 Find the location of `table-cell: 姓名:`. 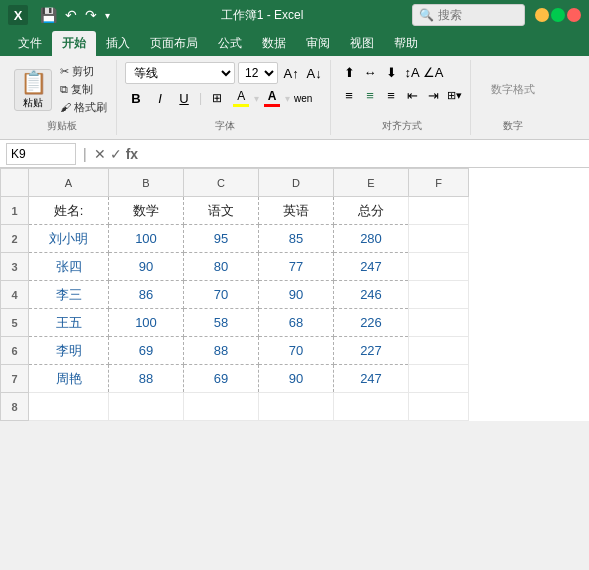

table-cell: 姓名: is located at coordinates (69, 211).